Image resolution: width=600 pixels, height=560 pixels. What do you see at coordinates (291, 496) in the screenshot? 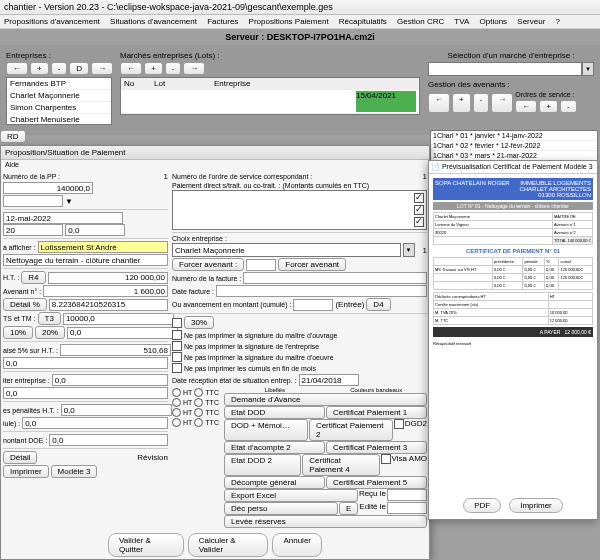
I see `btn-export-excel: Export Excel` at bounding box center [291, 496].